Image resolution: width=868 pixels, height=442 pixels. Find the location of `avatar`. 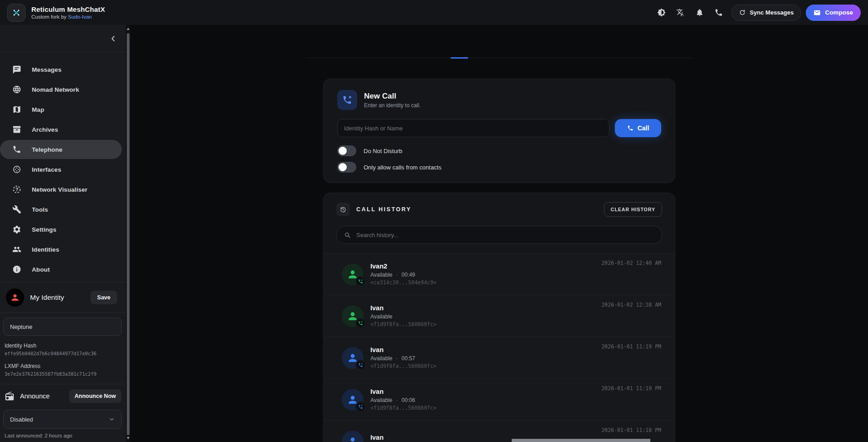

avatar is located at coordinates (15, 298).